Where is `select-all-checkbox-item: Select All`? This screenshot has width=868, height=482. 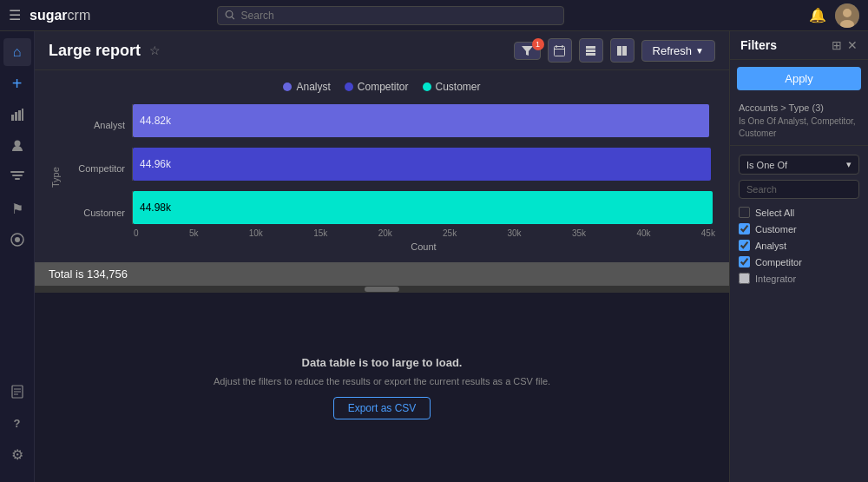
select-all-checkbox-item: Select All is located at coordinates (799, 212).